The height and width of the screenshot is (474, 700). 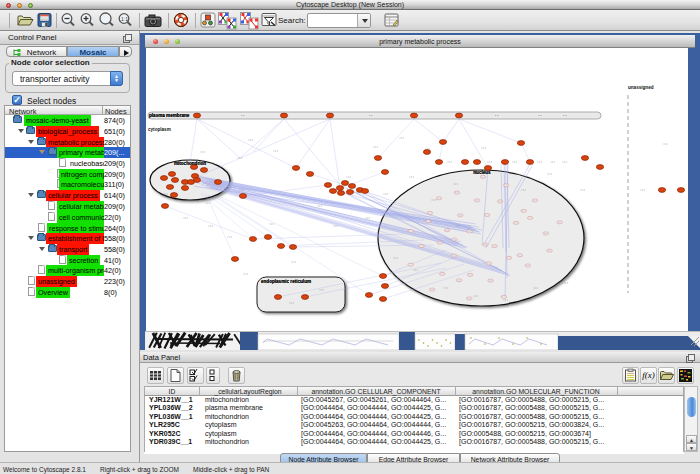 I want to click on svg-text: plasma membrane, so click(x=170, y=116).